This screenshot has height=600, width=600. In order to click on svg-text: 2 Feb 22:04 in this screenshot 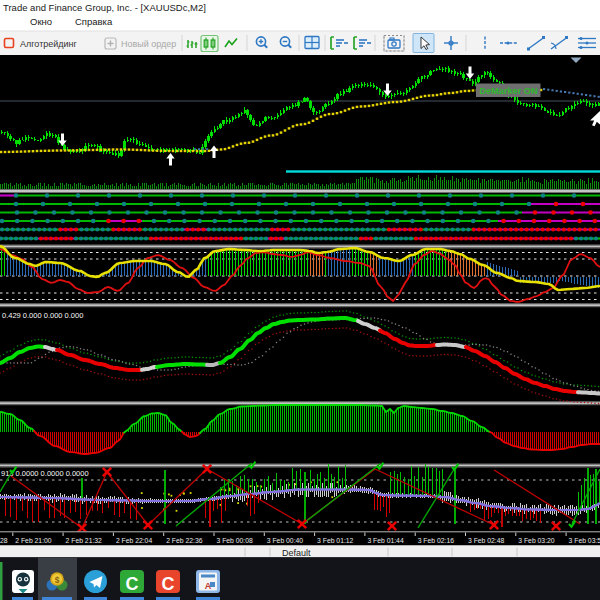, I will do `click(134, 540)`.